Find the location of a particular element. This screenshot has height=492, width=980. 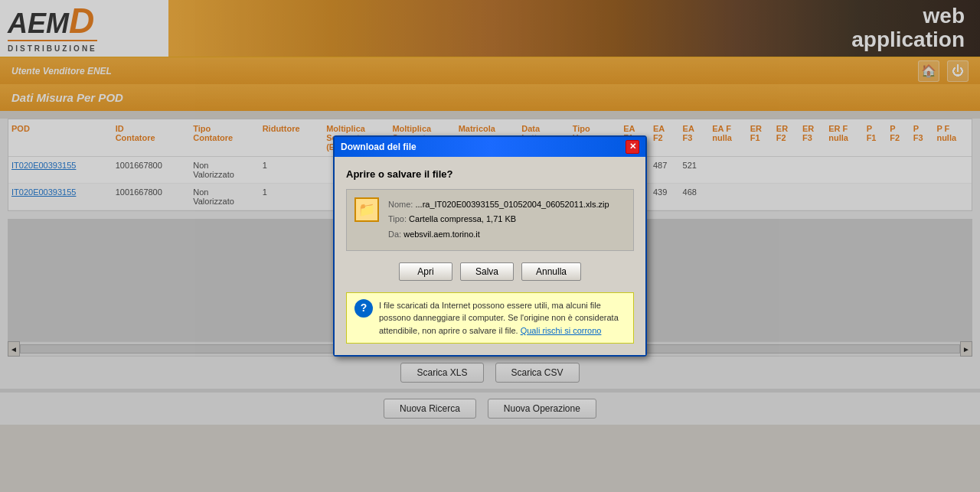

modal-title: Download del file is located at coordinates (378, 147).